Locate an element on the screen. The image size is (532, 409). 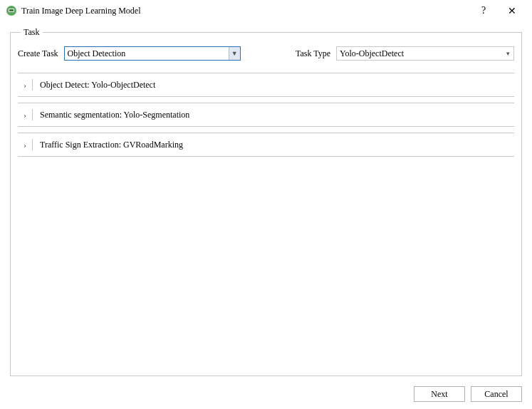
task-type-dropdown: Yolo-ObjectDetect ▾ is located at coordinates (425, 53).